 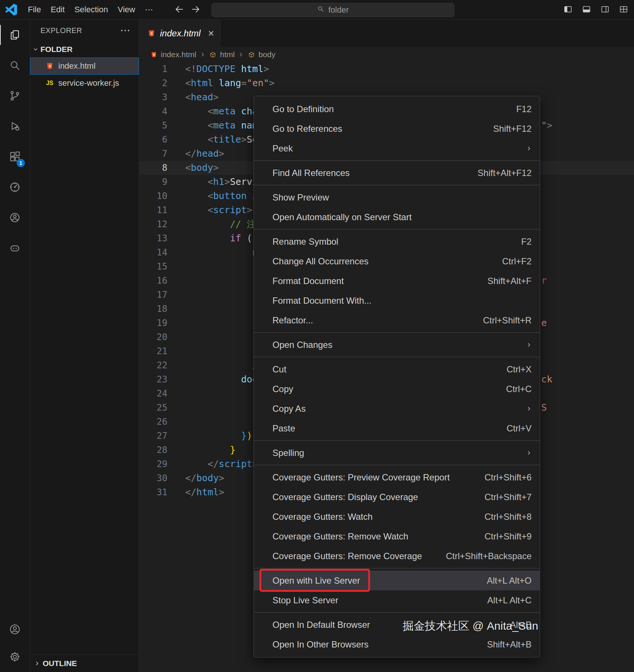 What do you see at coordinates (544, 323) in the screenshot?
I see `code-fragment: e` at bounding box center [544, 323].